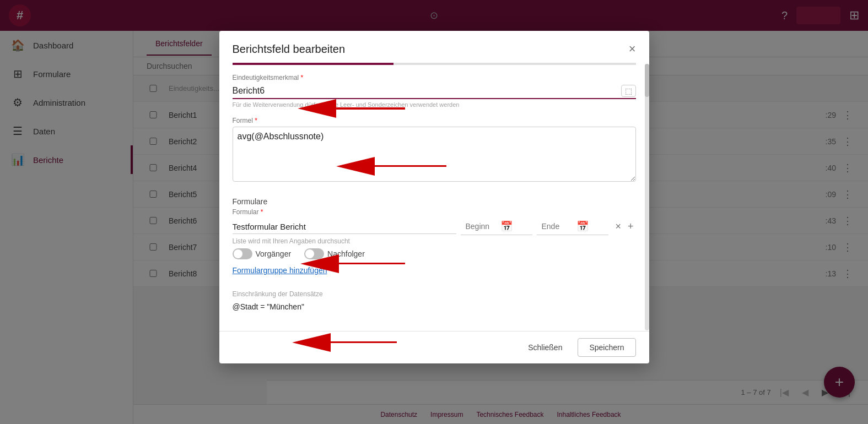 The height and width of the screenshot is (424, 868). What do you see at coordinates (434, 237) in the screenshot?
I see `formulare-section: Formulare Formular * 📅 📅` at bounding box center [434, 237].